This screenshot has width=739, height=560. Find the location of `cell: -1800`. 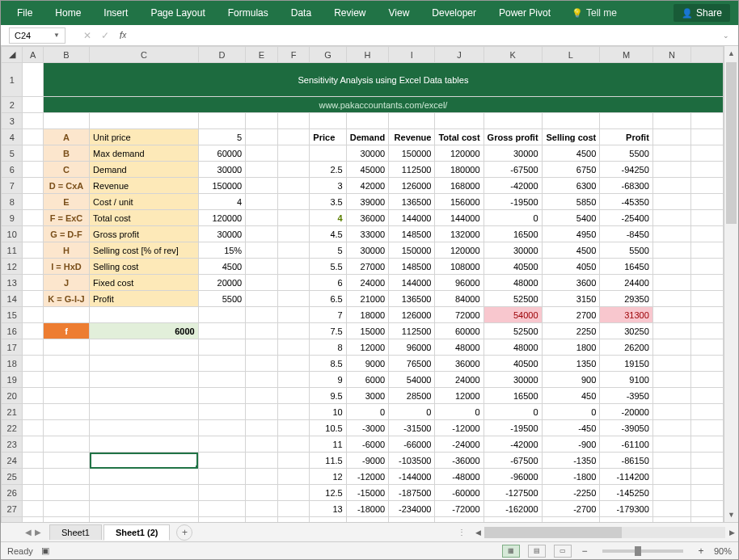

cell: -1800 is located at coordinates (571, 477).